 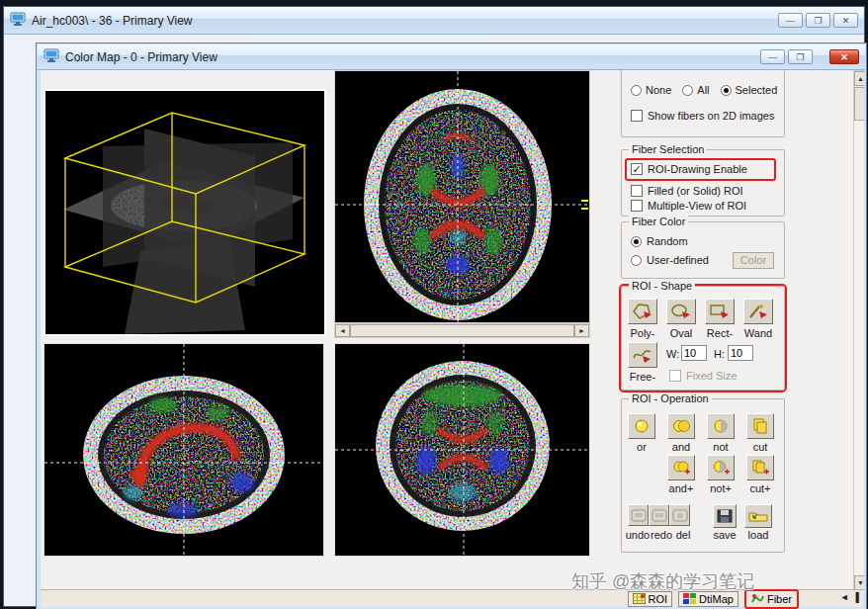 I want to click on hscroll-thumb, so click(x=463, y=330).